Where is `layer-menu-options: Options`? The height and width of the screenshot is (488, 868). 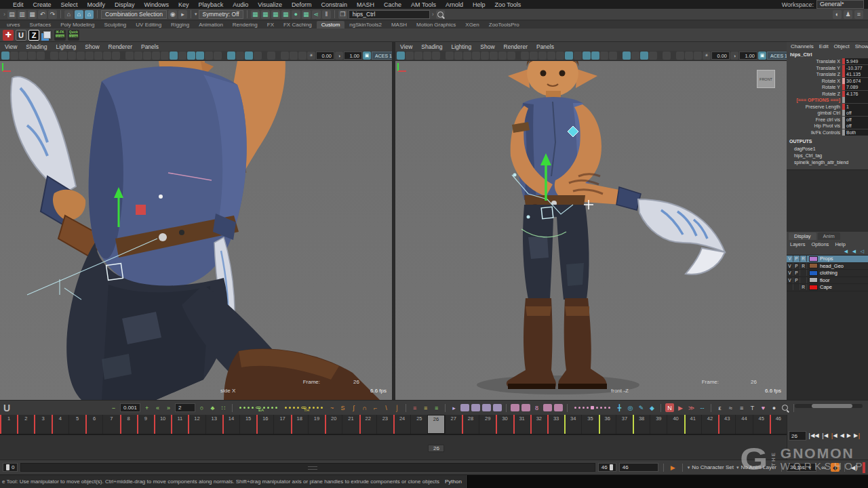
layer-menu-options: Options is located at coordinates (821, 244).